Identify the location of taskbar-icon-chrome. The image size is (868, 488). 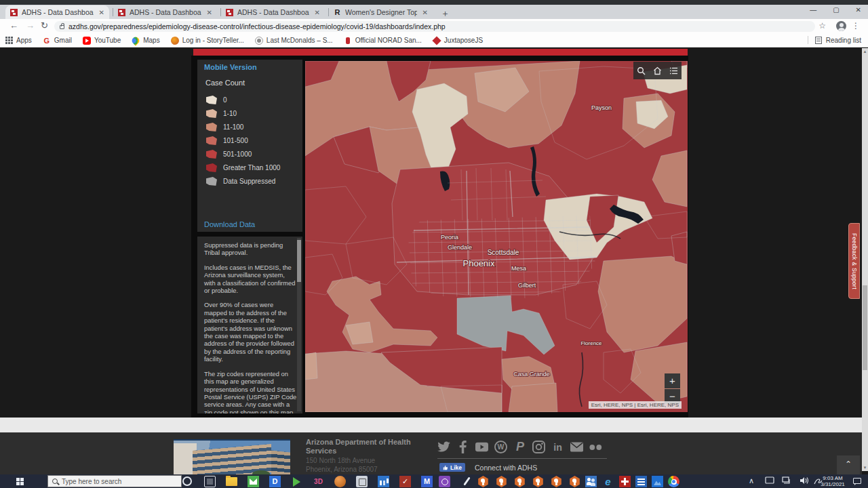
(674, 481).